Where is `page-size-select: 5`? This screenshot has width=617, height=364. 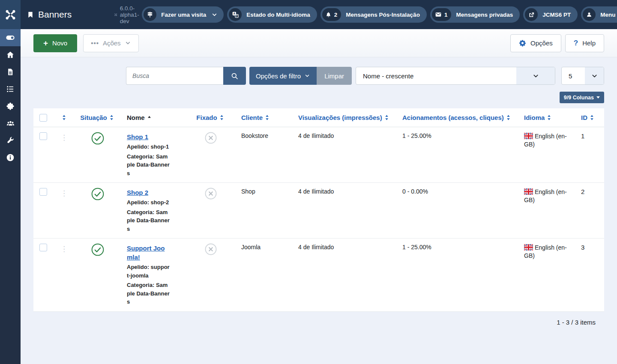 page-size-select: 5 is located at coordinates (583, 76).